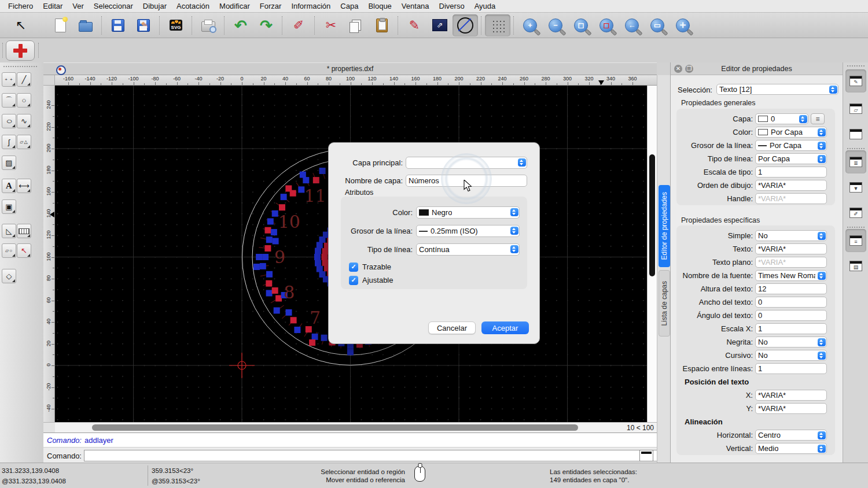  Describe the element at coordinates (356, 427) in the screenshot. I see `horizontal-scrollbar: 10 < 100` at that location.